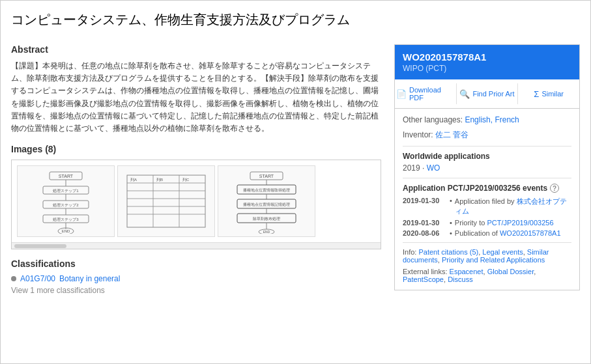  Describe the element at coordinates (487, 156) in the screenshot. I see `worldwide-title: Worldwide applications` at that location.